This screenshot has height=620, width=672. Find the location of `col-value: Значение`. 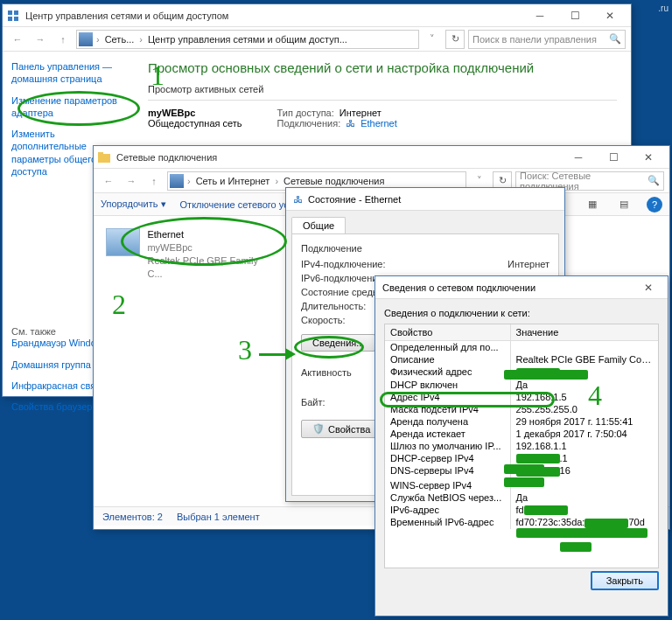

col-value: Значение is located at coordinates (584, 332).